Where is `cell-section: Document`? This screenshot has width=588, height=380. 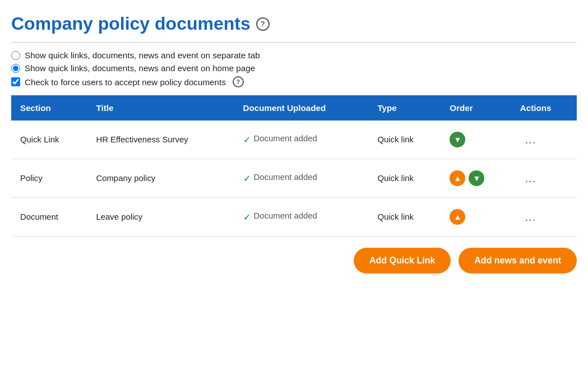
cell-section: Document is located at coordinates (49, 217).